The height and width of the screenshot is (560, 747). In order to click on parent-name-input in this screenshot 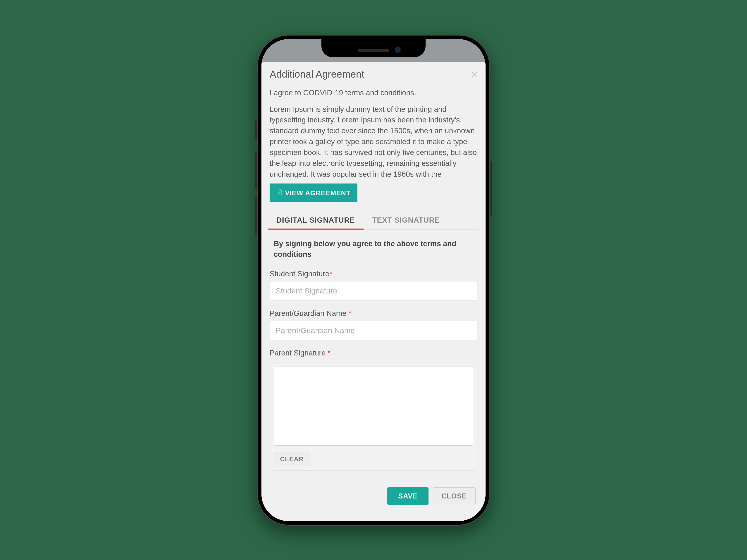, I will do `click(374, 330)`.